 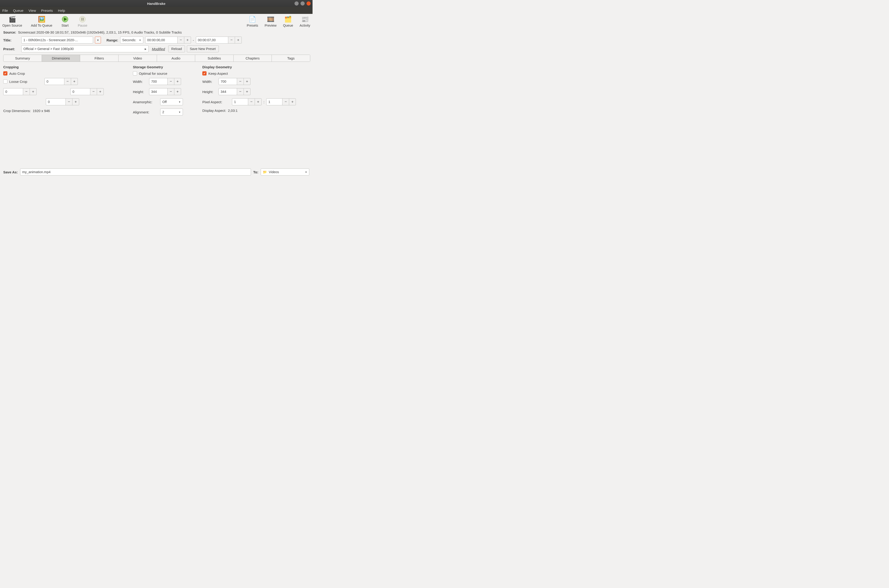 I want to click on preview-label: Preview, so click(x=271, y=26).